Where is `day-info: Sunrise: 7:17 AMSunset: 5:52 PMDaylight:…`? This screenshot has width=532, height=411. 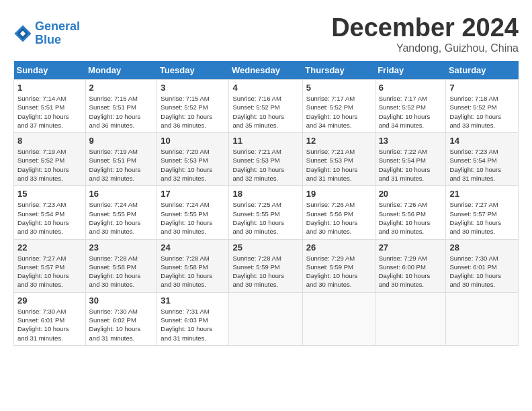
day-info: Sunrise: 7:17 AMSunset: 5:52 PMDaylight:… is located at coordinates (339, 111).